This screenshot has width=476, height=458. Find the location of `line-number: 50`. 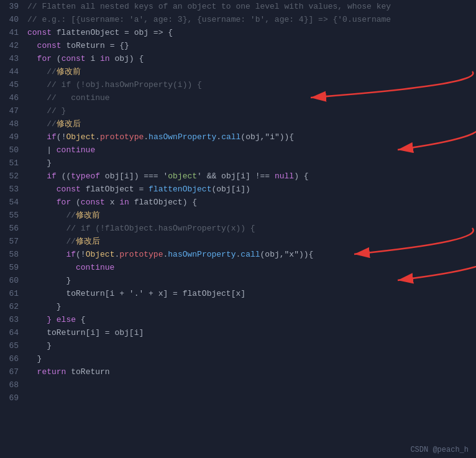

line-number: 50 is located at coordinates (12, 150).